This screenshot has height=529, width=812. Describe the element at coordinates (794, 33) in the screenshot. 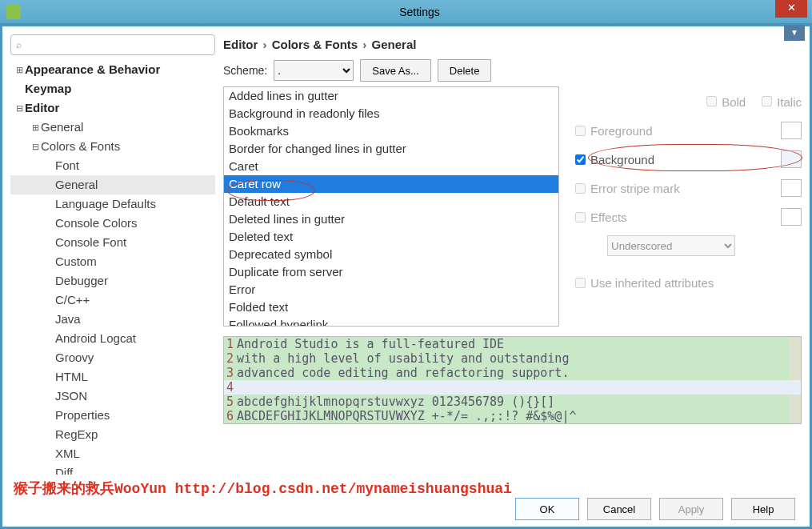

I see `dropdown-titlebar-button: ▼` at that location.